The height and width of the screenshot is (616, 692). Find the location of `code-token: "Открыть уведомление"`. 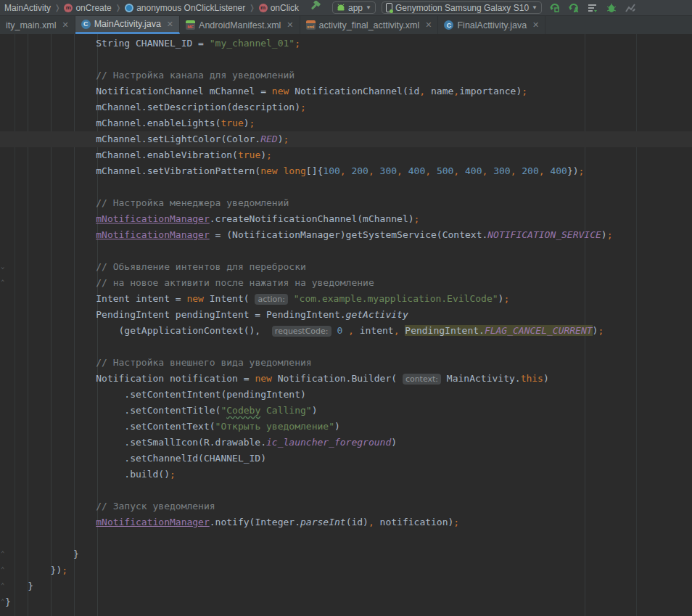

code-token: "Открыть уведомление" is located at coordinates (275, 427).